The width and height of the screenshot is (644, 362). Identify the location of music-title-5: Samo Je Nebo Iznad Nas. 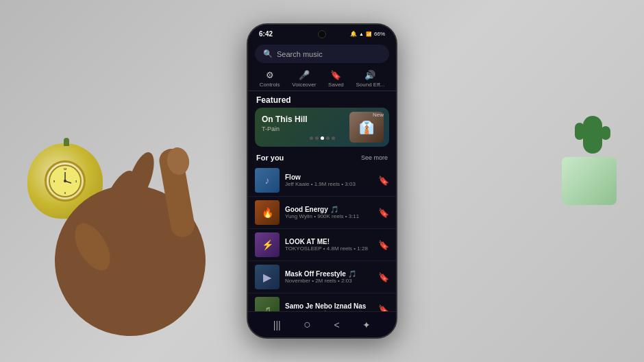
(329, 306).